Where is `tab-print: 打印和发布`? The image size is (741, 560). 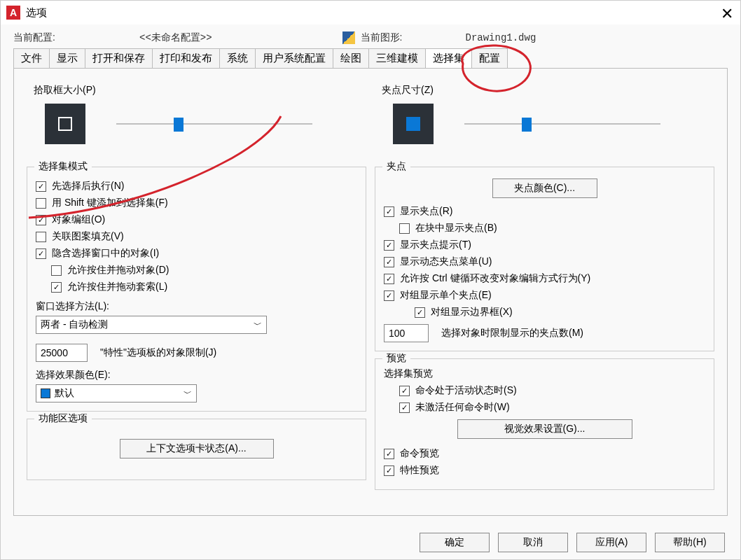 tab-print: 打印和发布 is located at coordinates (186, 58).